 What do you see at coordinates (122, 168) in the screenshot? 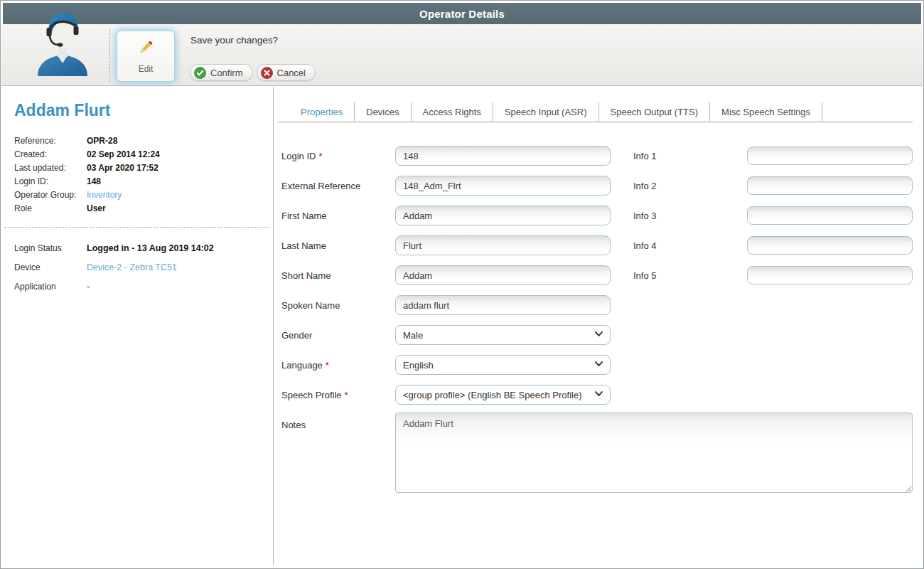
I see `detail-value: 03 Apr 2020 17:52` at bounding box center [122, 168].